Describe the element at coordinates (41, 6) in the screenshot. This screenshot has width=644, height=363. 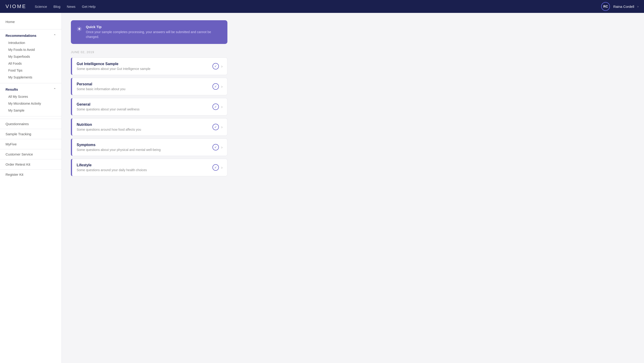
I see `nav-science: Science` at that location.